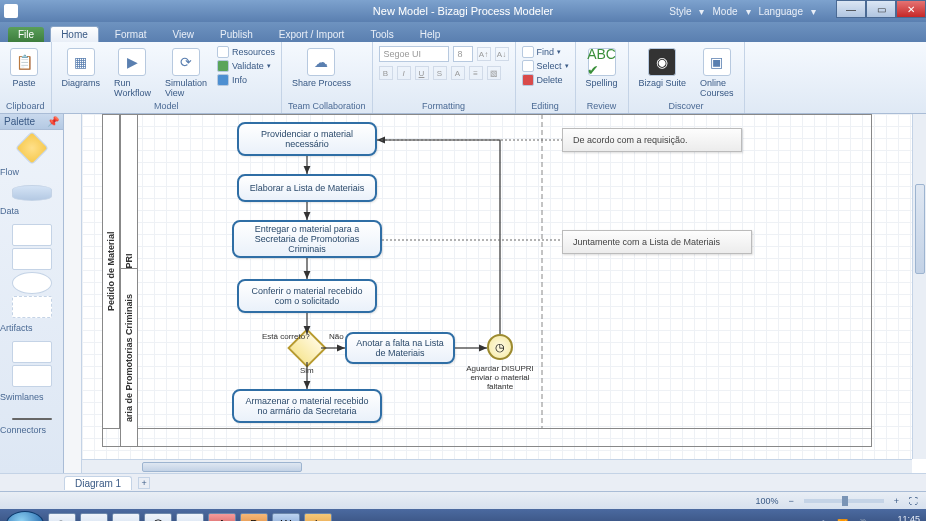  I want to click on tab-export-import: Export / Import, so click(312, 34).